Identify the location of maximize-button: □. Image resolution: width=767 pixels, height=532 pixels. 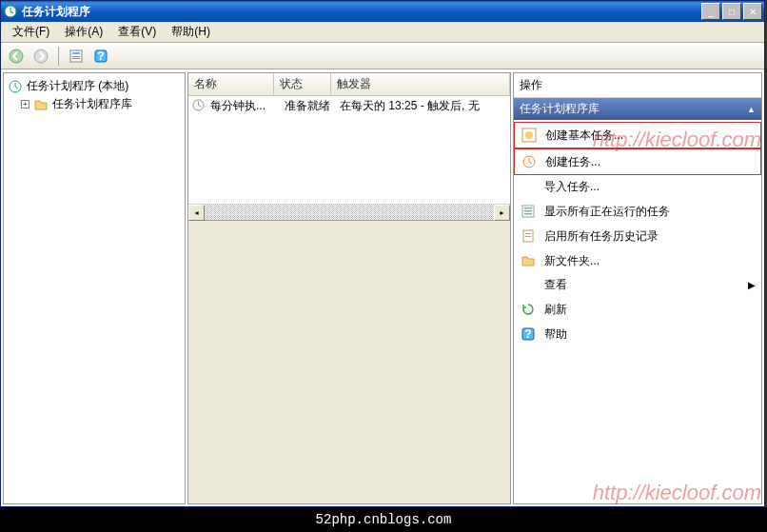
(732, 11).